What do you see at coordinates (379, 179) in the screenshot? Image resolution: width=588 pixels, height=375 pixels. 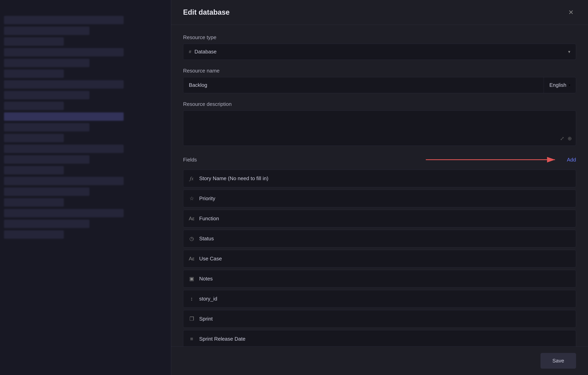 I see `field-item-story-name: 𝑓𝑥 Story Name (No need to fill in)` at bounding box center [379, 179].